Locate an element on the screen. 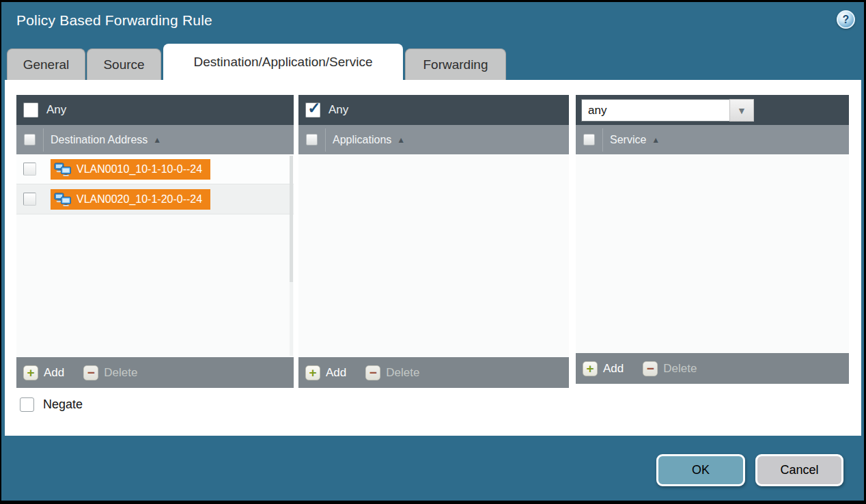  applications-add-button: + Add is located at coordinates (326, 373).